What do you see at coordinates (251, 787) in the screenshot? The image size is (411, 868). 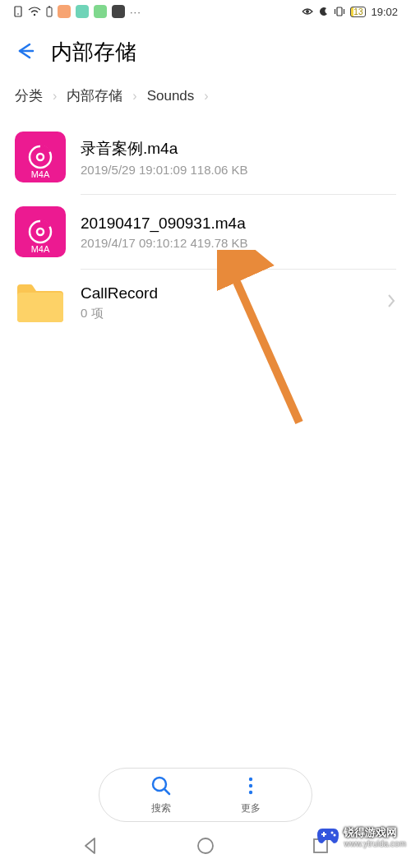 I see `more-vertical-icon` at bounding box center [251, 787].